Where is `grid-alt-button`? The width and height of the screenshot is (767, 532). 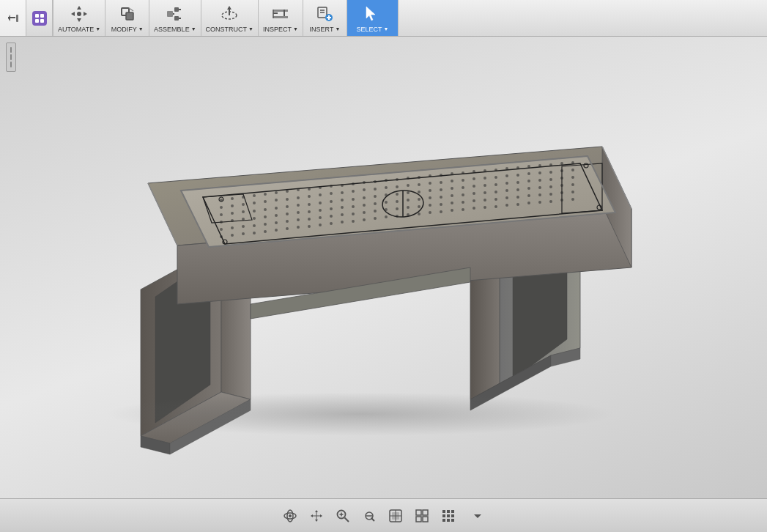 grid-alt-button is located at coordinates (448, 516).